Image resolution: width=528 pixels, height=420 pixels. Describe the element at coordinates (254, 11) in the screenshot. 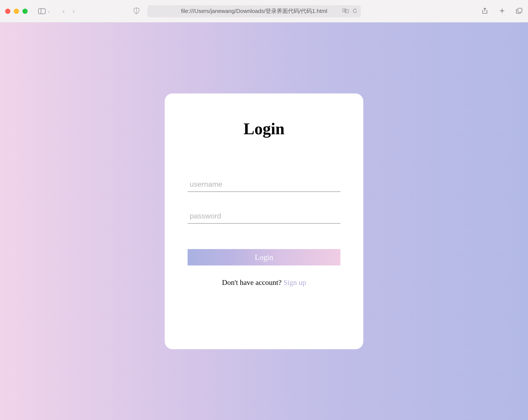

I see `address-bar-url: file:///Users/janewang/Downloads/登录界面代码/…` at that location.